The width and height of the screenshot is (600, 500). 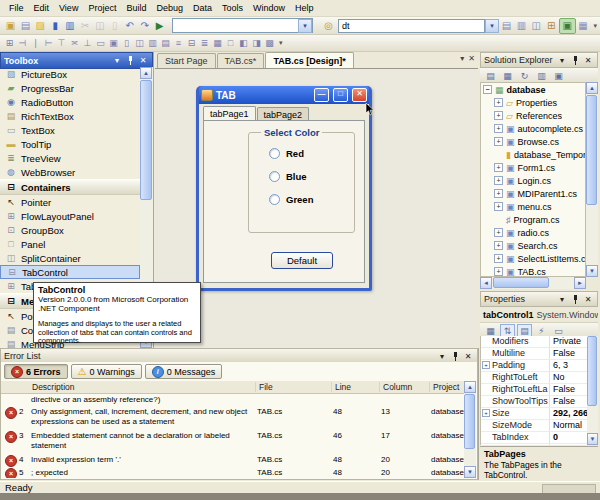 I want to click on menu-project: Project, so click(x=102, y=8).